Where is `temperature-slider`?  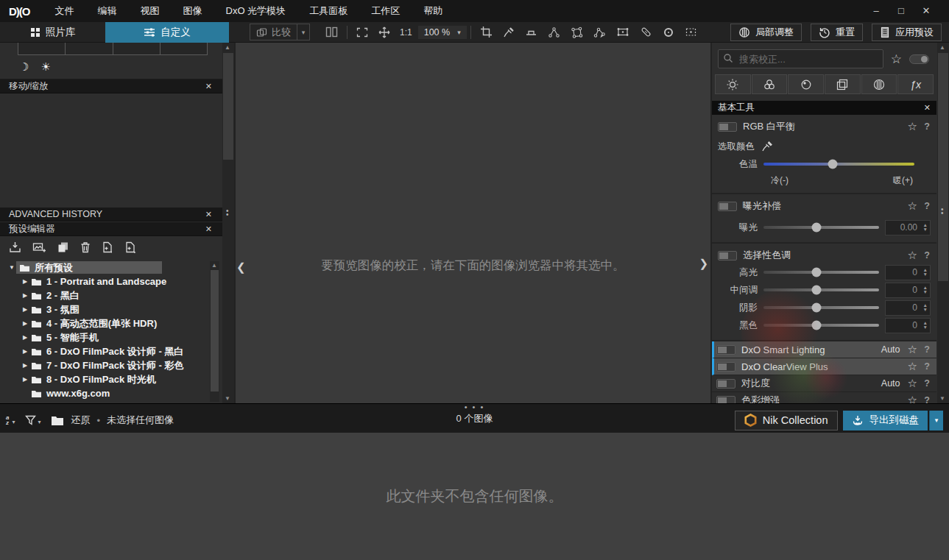
temperature-slider is located at coordinates (839, 164).